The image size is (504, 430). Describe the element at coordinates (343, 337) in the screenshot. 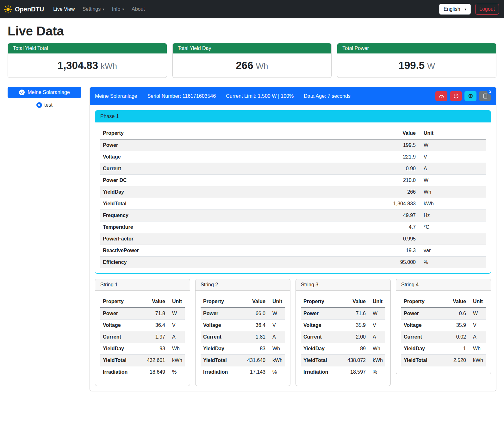

I see `table-row: Current 2.00 A` at that location.